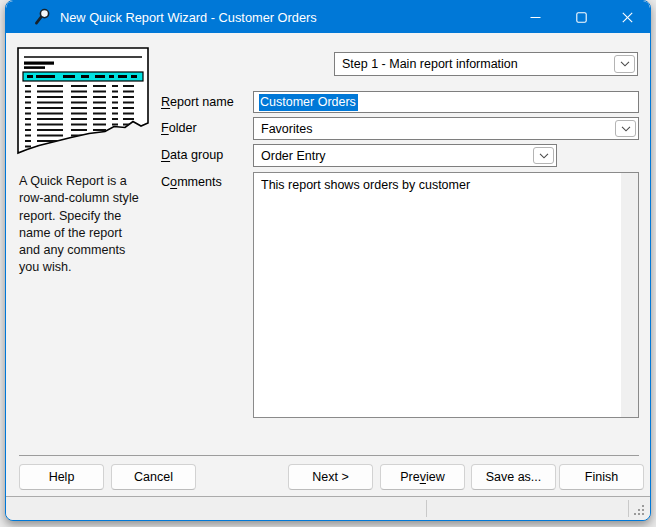 Image resolution: width=656 pixels, height=527 pixels. What do you see at coordinates (486, 64) in the screenshot?
I see `step-selector-dropdown: Step 1 - Main report information` at bounding box center [486, 64].